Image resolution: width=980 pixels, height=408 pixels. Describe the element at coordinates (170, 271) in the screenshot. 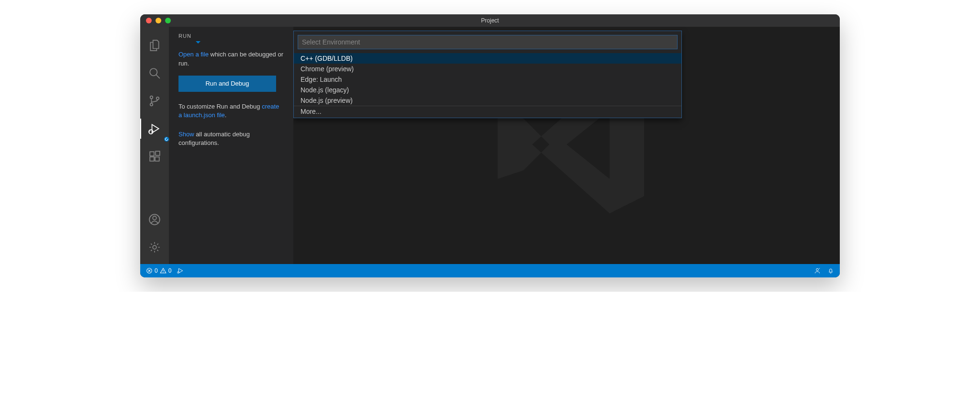

I see `warning-count: 0` at that location.